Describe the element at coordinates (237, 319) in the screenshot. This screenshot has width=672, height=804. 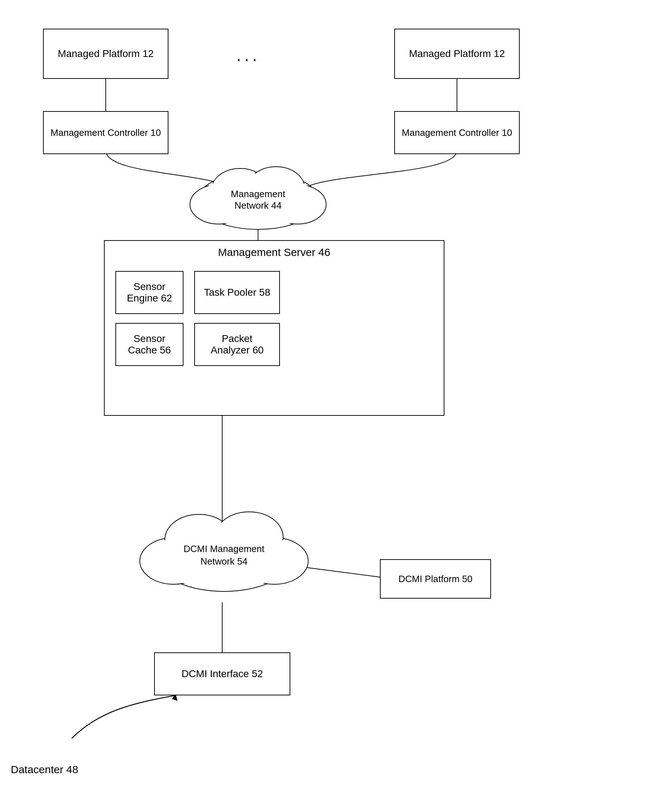
I see `inner-col-right: Task Pooler 58 Packet Analyzer 60` at that location.